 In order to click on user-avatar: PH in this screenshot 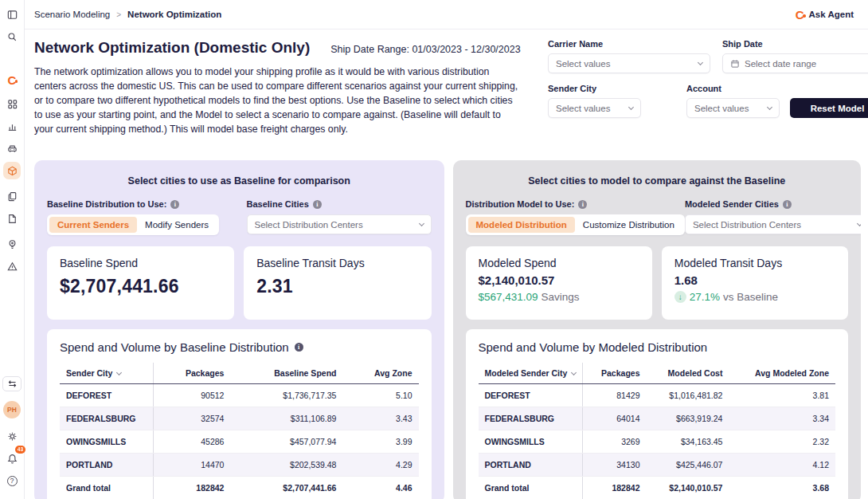, I will do `click(12, 410)`.